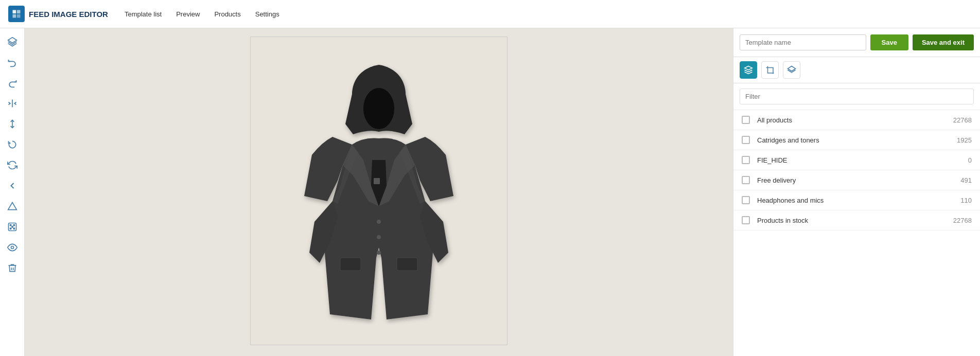 The width and height of the screenshot is (980, 356). What do you see at coordinates (855, 140) in the screenshot?
I see `product-label: Catridges and toners` at bounding box center [855, 140].